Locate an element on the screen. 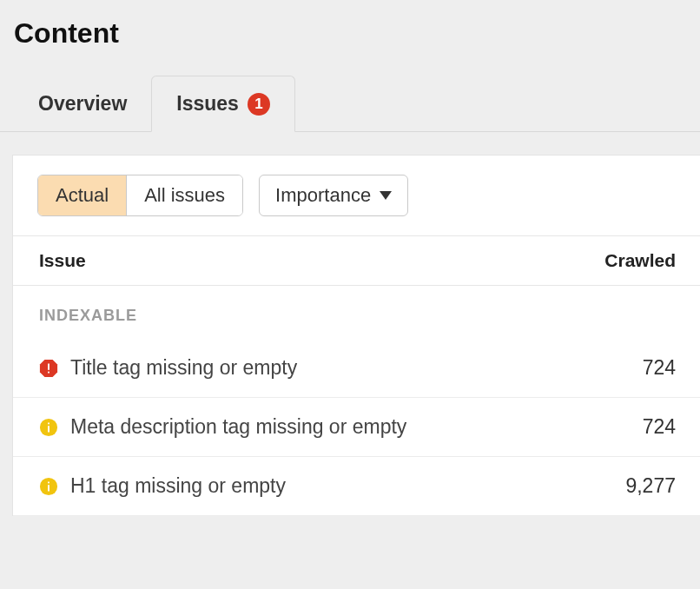  tab-overview: Overview is located at coordinates (83, 104).